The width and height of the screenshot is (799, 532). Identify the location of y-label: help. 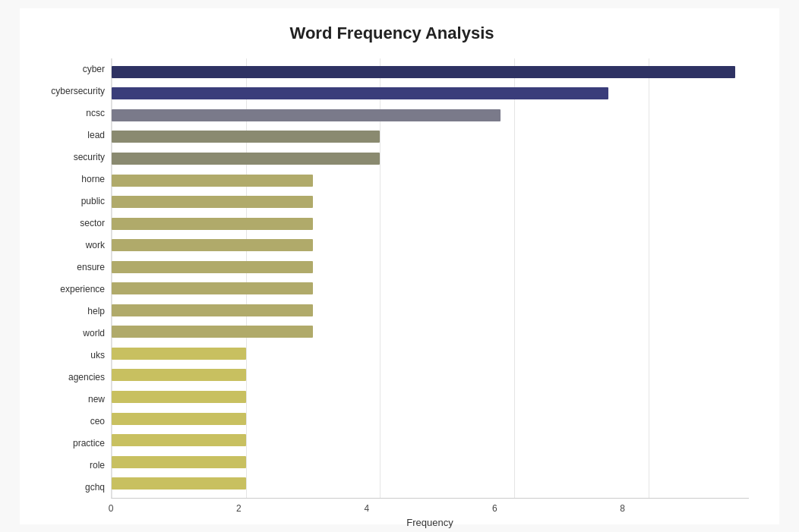
(96, 311).